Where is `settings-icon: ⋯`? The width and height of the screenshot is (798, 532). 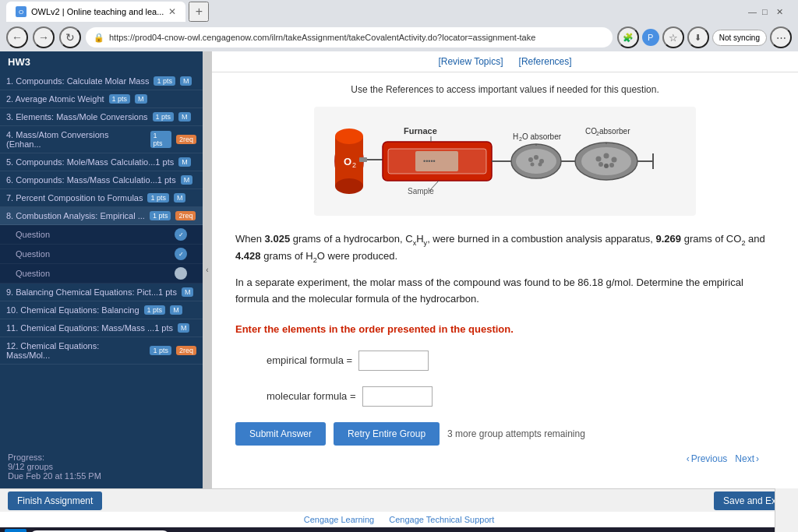
settings-icon: ⋯ is located at coordinates (781, 37).